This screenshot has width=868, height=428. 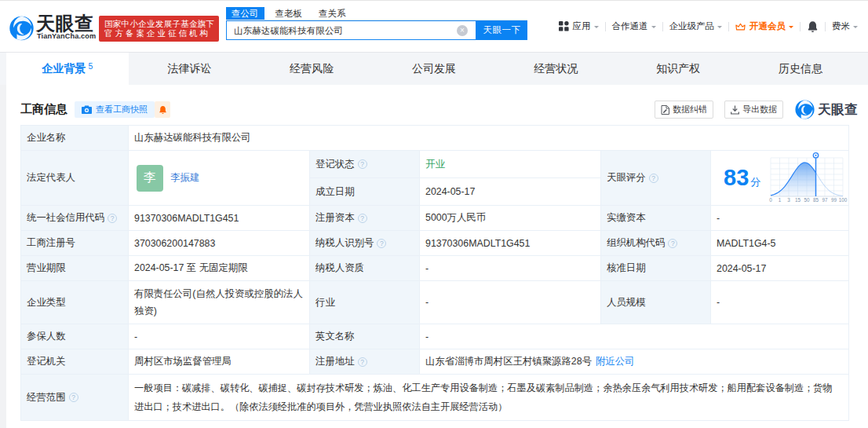 I want to click on staff-size-value: -, so click(x=780, y=303).